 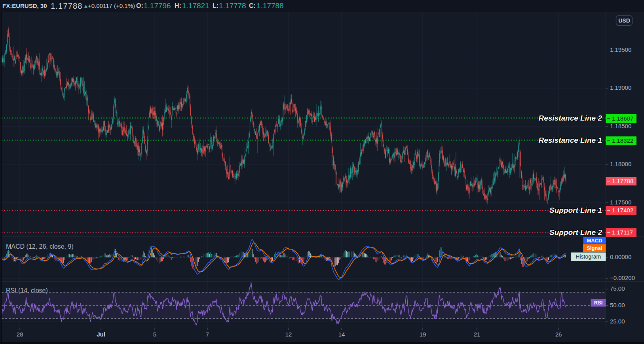 I want to click on svg-text: 1.18000, so click(x=621, y=164).